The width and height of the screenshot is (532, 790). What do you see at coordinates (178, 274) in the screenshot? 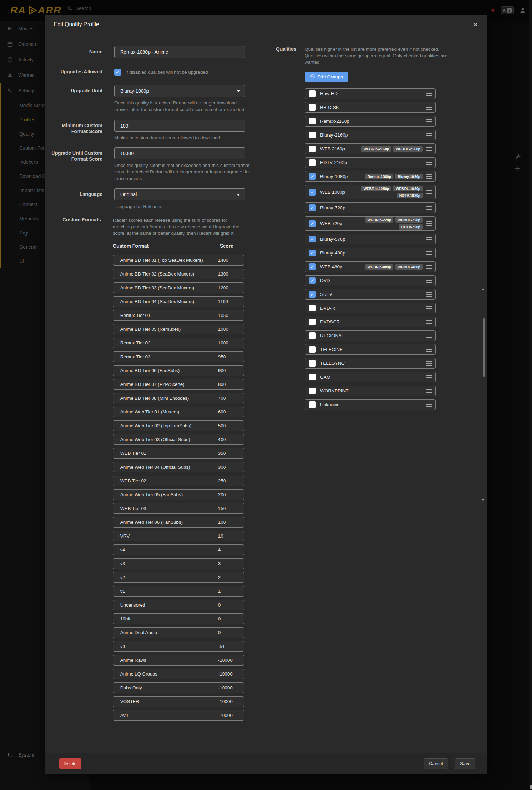
I see `custom-format-row: Anime BD Tier 02 (SeaDex Muxers)1300` at bounding box center [178, 274].